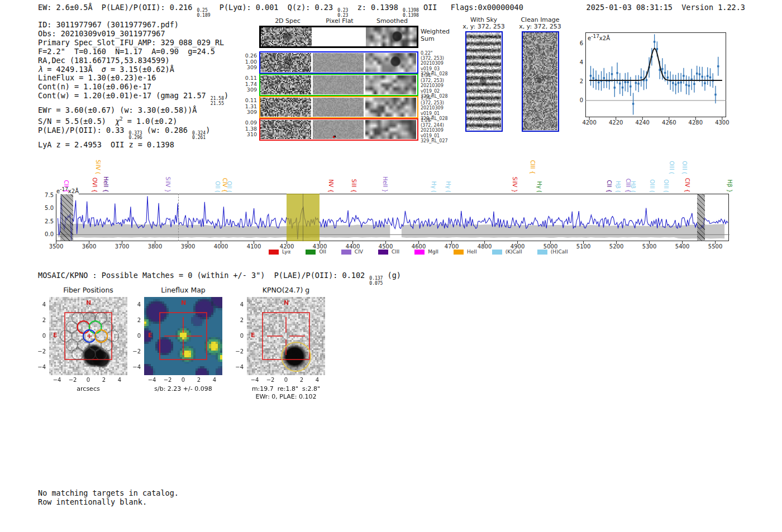  I want to click on pixel-flat-image, so click(338, 85).